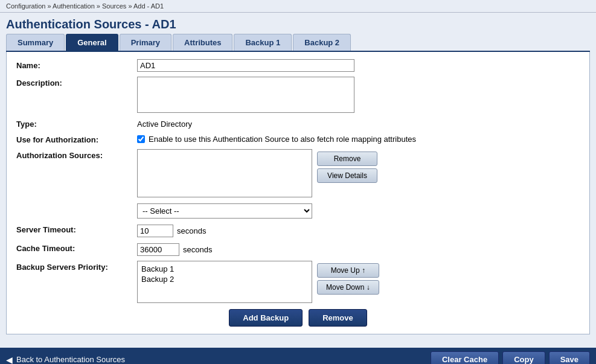 Image resolution: width=596 pixels, height=364 pixels. Describe the element at coordinates (322, 42) in the screenshot. I see `tab-backup2: Backup 2` at that location.